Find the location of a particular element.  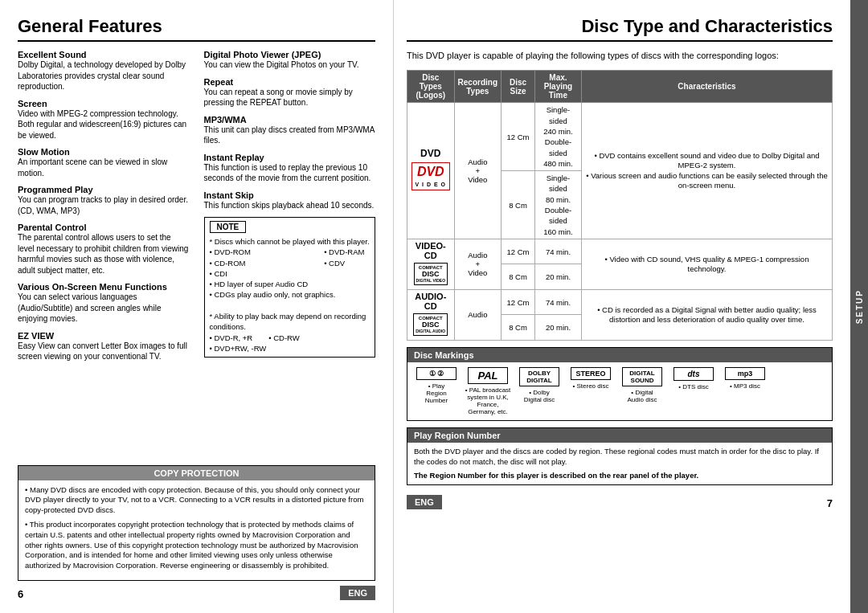

region-icon: ① ② is located at coordinates (436, 374).